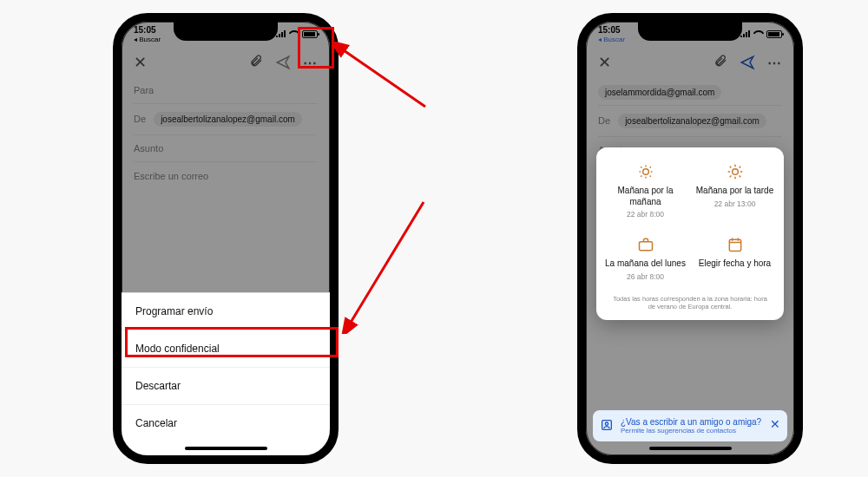 This screenshot has height=477, width=868. I want to click on briefcase-icon, so click(646, 245).